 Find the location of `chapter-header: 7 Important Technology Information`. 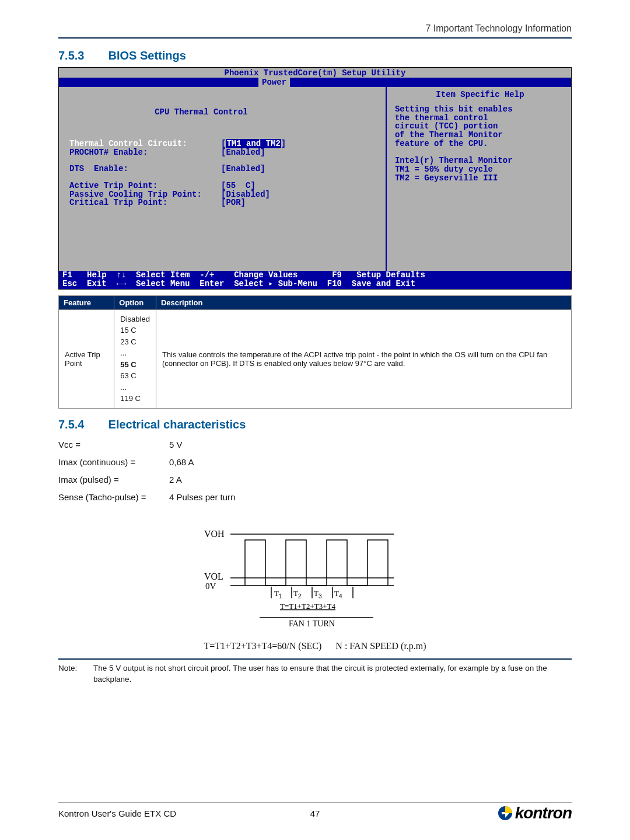

chapter-header: 7 Important Technology Information is located at coordinates (315, 31).